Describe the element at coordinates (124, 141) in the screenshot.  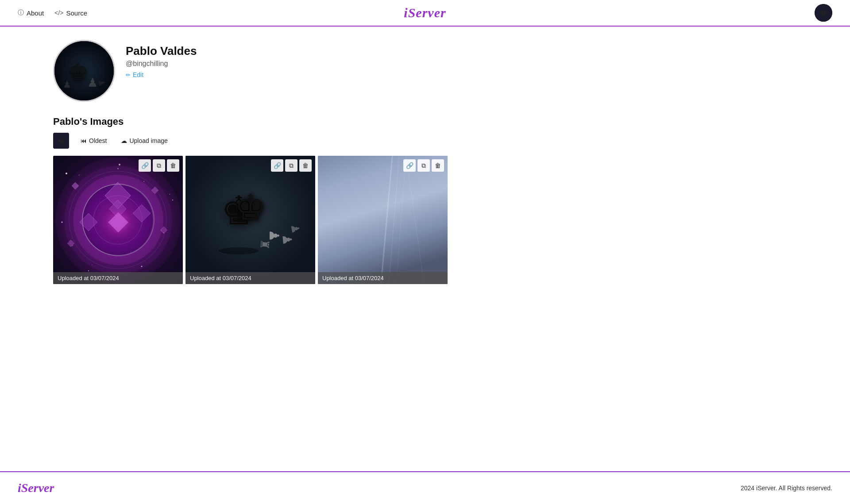
I see `upload-icon: ☁` at that location.